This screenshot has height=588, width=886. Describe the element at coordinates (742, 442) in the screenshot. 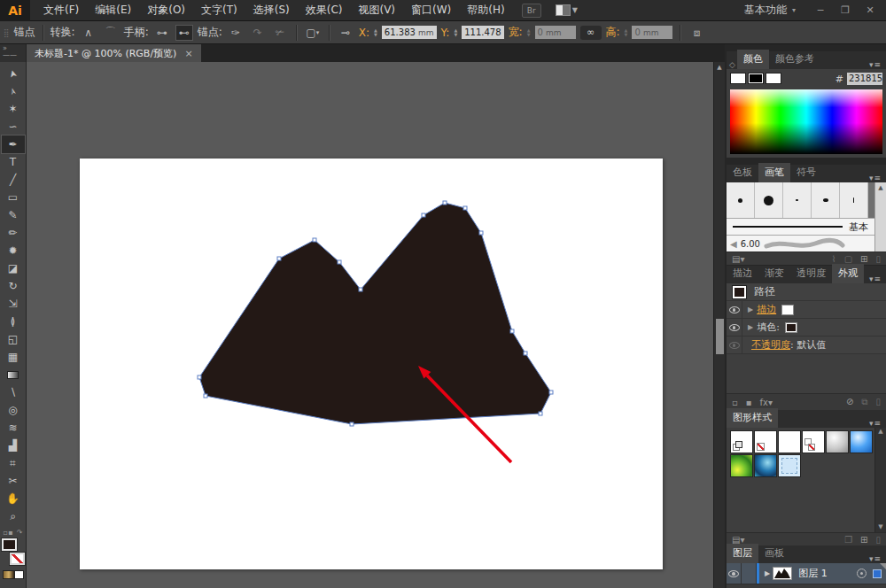

I see `graphic-style-default` at that location.